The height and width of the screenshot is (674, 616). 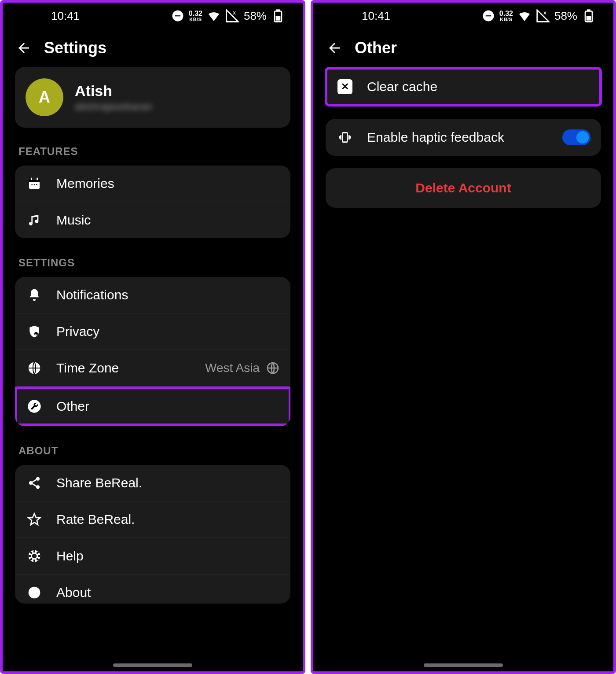 I want to click on row-clear-cache-highlight: ✕ Clear cache, so click(x=463, y=87).